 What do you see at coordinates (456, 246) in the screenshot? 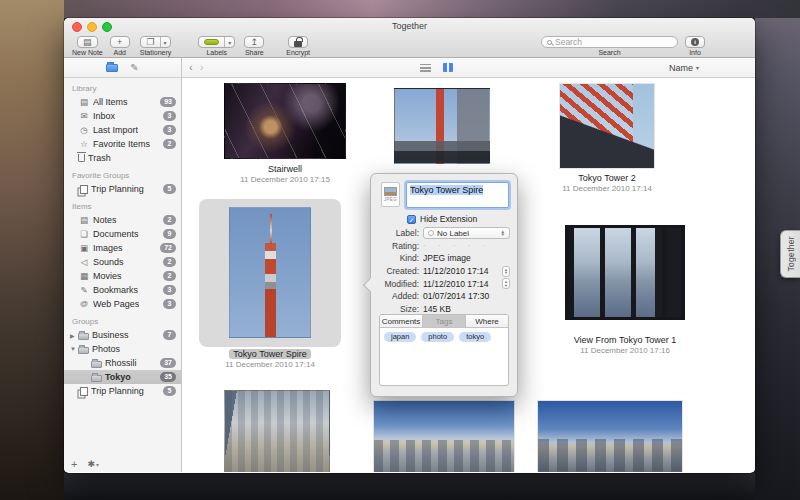
I see `rating-stars: · · · · ·` at bounding box center [456, 246].